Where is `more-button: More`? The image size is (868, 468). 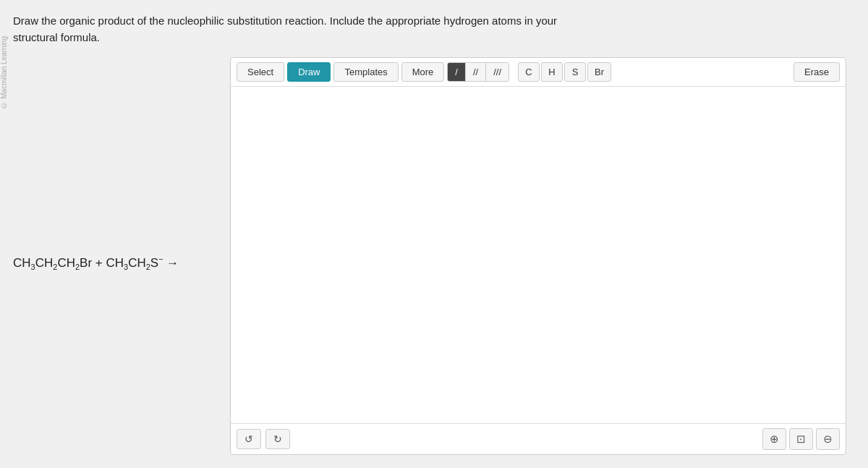 more-button: More is located at coordinates (423, 72).